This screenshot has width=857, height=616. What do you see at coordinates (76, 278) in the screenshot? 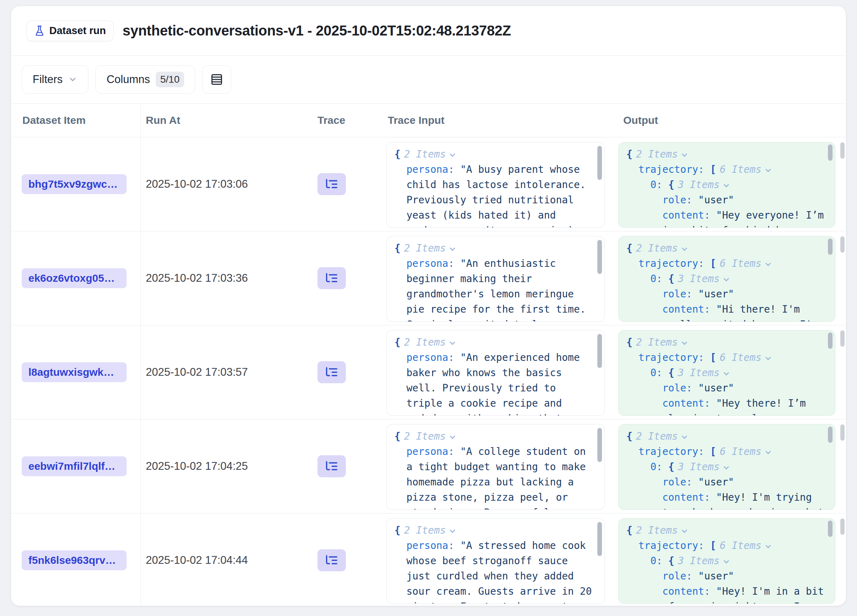
I see `dataset-item-cell: ek6oz6vtoxg055b…` at bounding box center [76, 278].